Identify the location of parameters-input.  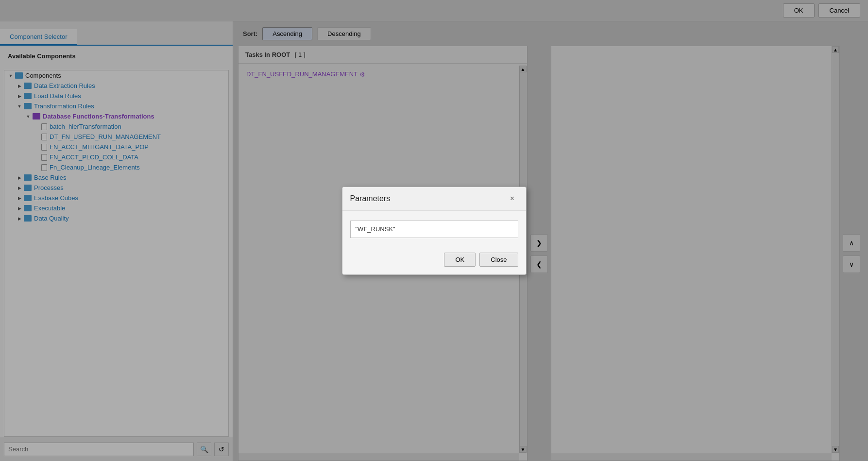
(434, 229).